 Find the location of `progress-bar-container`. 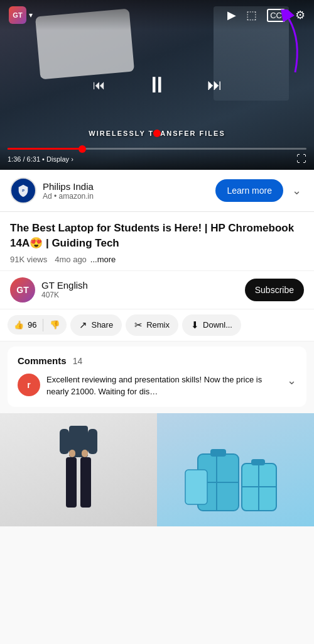

progress-bar-container is located at coordinates (157, 148).